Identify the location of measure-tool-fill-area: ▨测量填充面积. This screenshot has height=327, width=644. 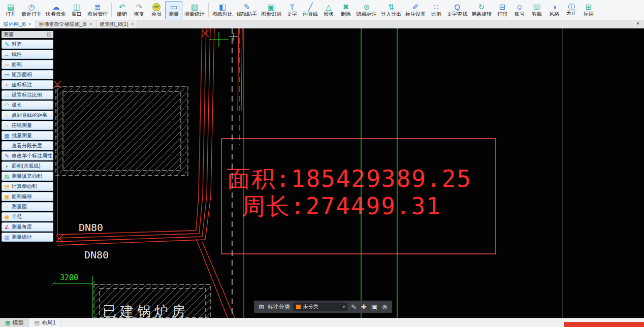
(27, 176).